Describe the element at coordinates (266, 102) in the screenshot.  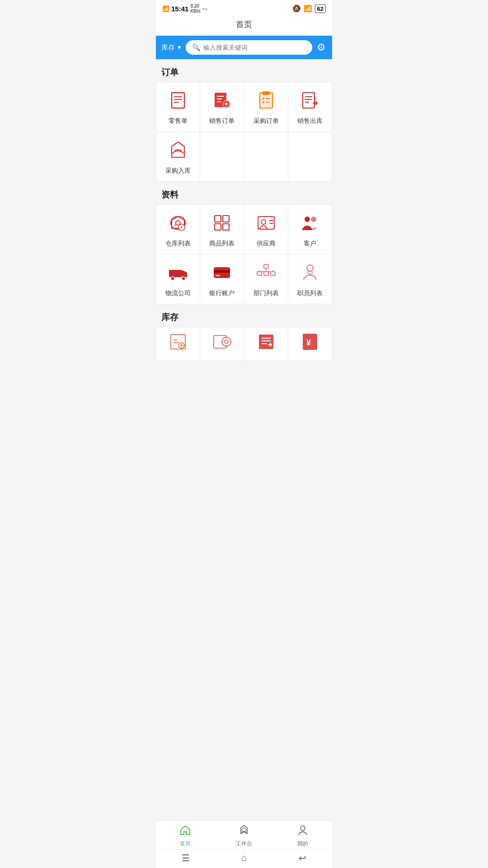
I see `purchase-order-icon` at that location.